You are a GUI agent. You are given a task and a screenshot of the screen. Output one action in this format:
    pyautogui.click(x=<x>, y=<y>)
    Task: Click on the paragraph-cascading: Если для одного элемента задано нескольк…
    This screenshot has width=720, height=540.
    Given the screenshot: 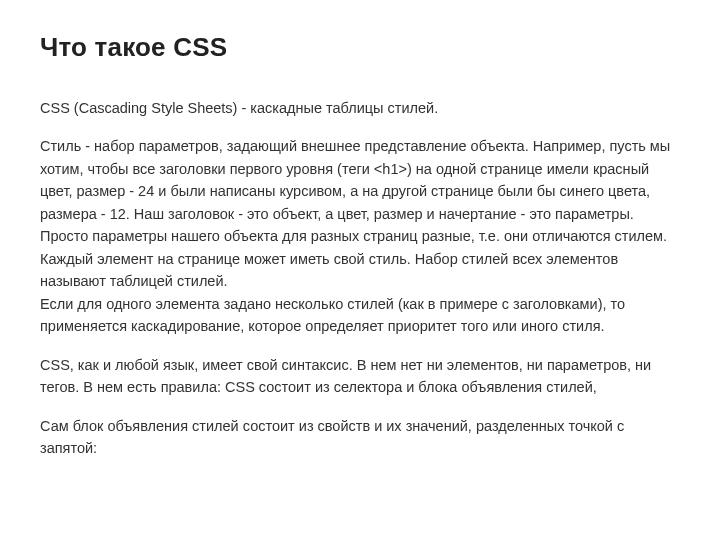 What is the action you would take?
    pyautogui.click(x=360, y=316)
    